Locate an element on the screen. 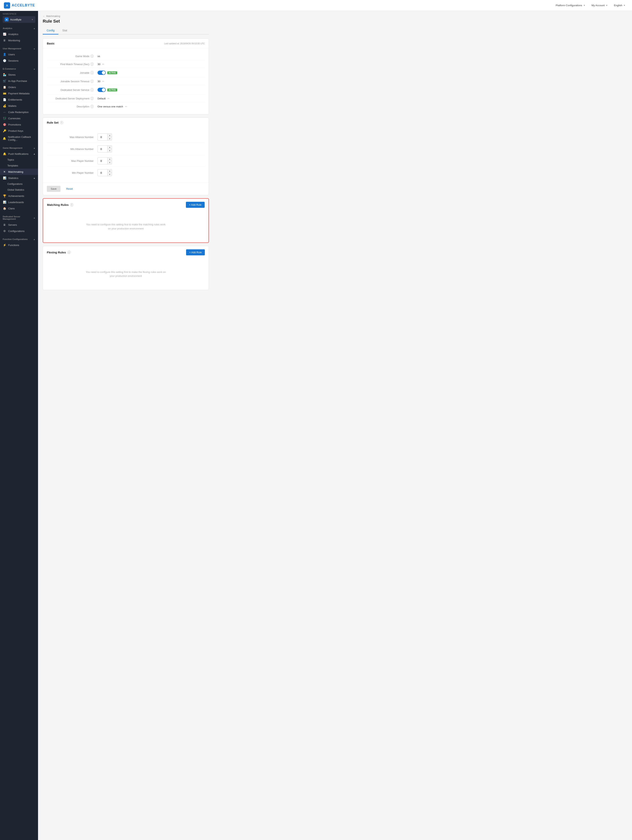 The height and width of the screenshot is (840, 632). rule-set-actions: Save Reset is located at coordinates (126, 188).